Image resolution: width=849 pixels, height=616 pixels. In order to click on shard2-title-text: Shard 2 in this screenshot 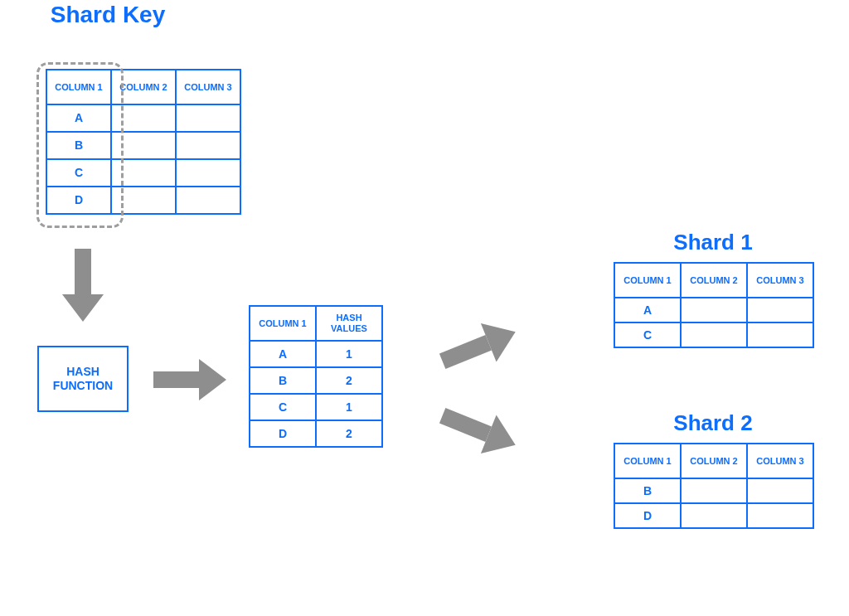, I will do `click(713, 423)`.